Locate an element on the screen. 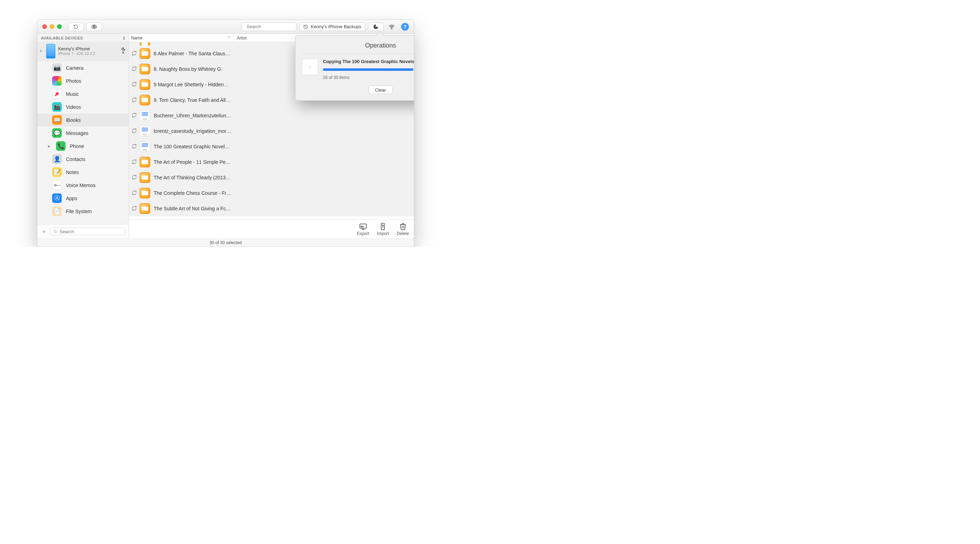  refresh-button is located at coordinates (76, 27).